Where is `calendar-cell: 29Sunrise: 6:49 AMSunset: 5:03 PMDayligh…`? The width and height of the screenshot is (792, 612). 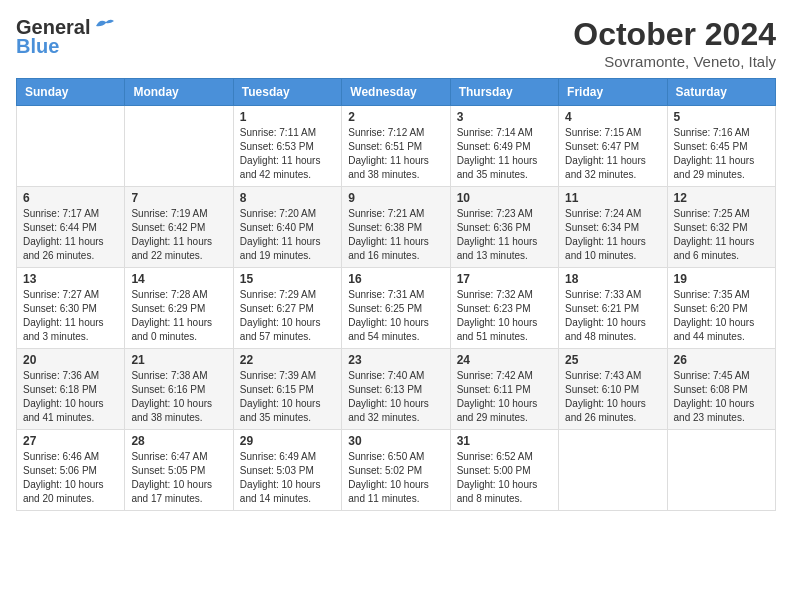
calendar-cell: 29Sunrise: 6:49 AMSunset: 5:03 PMDayligh… is located at coordinates (287, 470).